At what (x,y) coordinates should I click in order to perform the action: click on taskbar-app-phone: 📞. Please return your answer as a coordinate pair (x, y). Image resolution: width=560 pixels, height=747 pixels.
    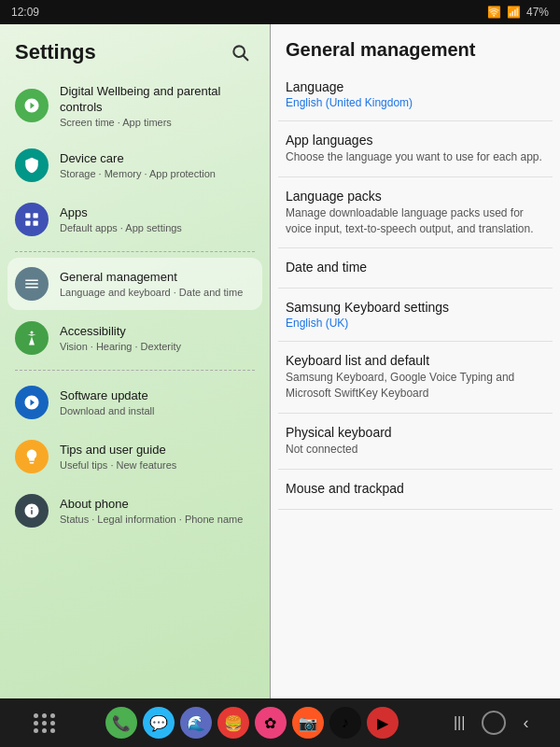
    Looking at the image, I should click on (121, 723).